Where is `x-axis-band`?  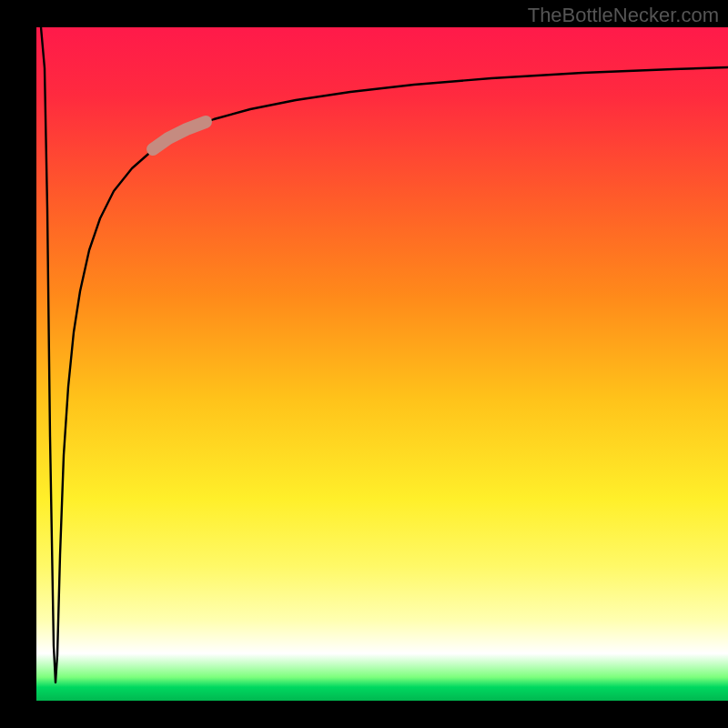 x-axis-band is located at coordinates (364, 714).